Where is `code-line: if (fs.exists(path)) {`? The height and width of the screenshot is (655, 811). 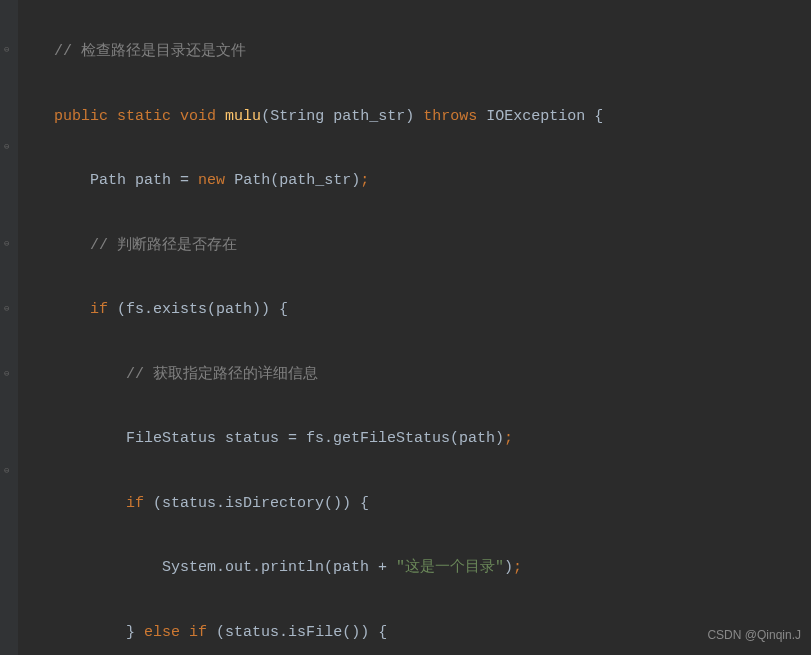 code-line: if (fs.exists(path)) { is located at coordinates (310, 310).